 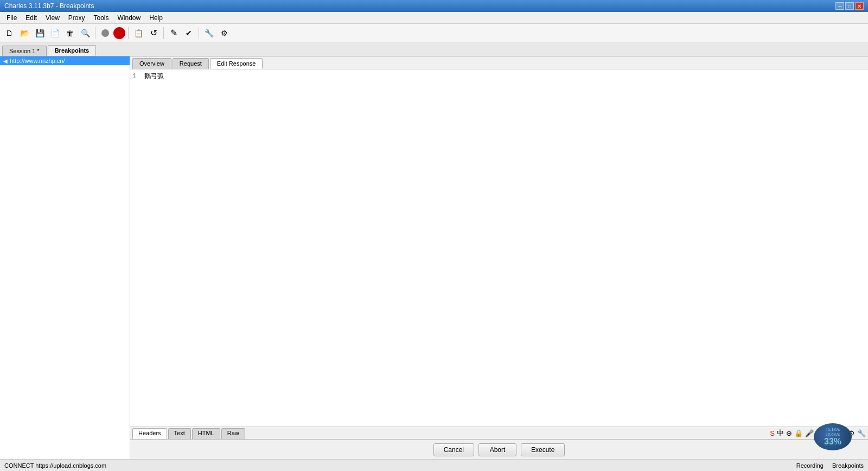 I want to click on maximize-button: □, so click(x=850, y=6).